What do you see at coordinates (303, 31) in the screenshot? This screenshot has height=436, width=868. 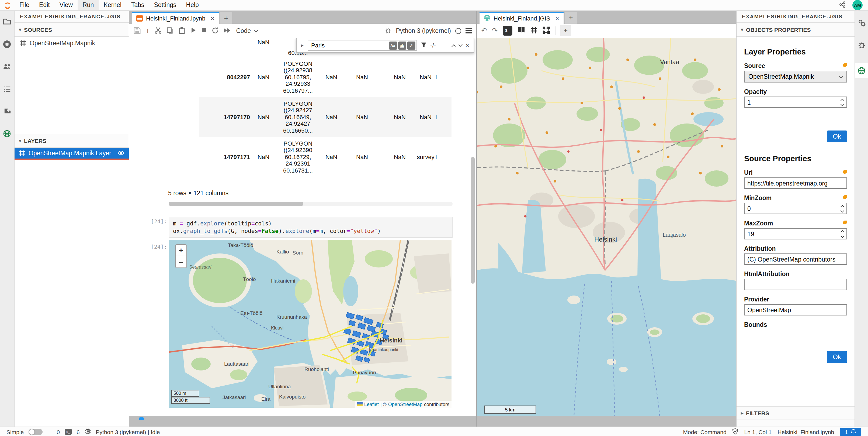 I see `notebook-toolbar: + Code Python 3 (ipykernel)` at bounding box center [303, 31].